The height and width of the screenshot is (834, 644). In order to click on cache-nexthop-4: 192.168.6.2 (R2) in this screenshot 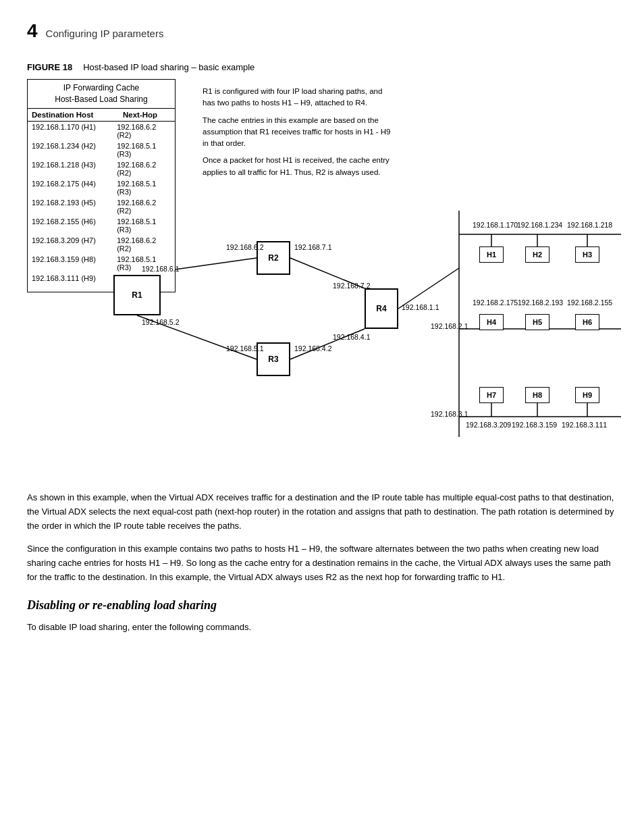, I will do `click(144, 207)`.